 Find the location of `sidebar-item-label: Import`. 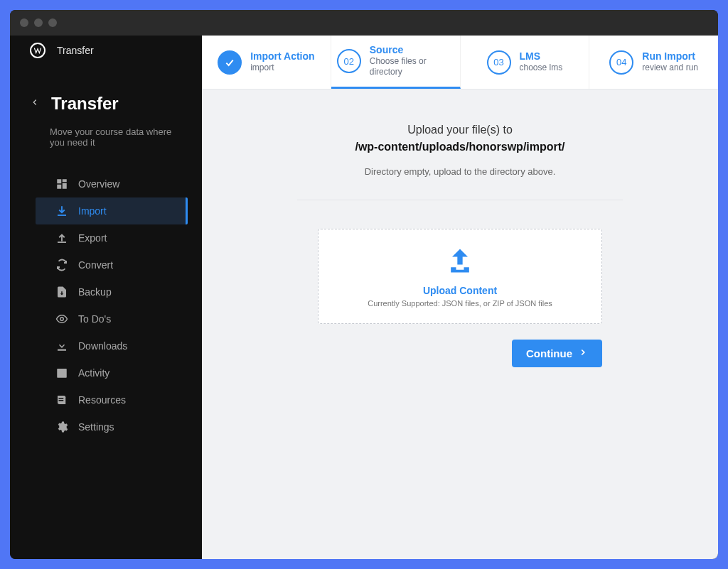

sidebar-item-label: Import is located at coordinates (92, 211).